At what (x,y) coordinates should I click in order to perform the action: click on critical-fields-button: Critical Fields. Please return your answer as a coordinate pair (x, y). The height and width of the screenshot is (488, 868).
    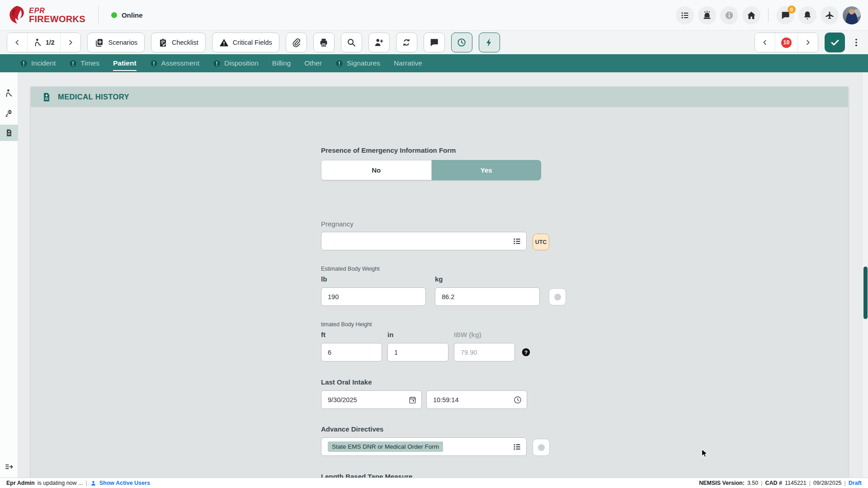
    Looking at the image, I should click on (246, 42).